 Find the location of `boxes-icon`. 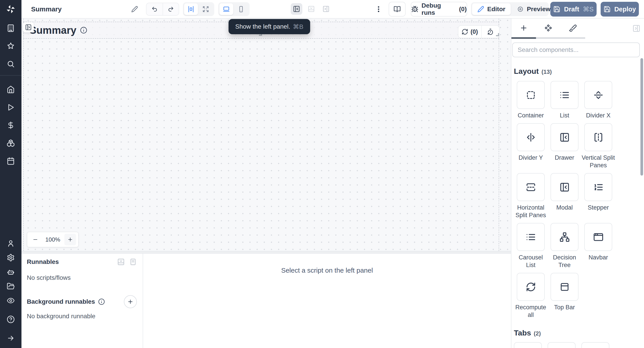

boxes-icon is located at coordinates (11, 143).